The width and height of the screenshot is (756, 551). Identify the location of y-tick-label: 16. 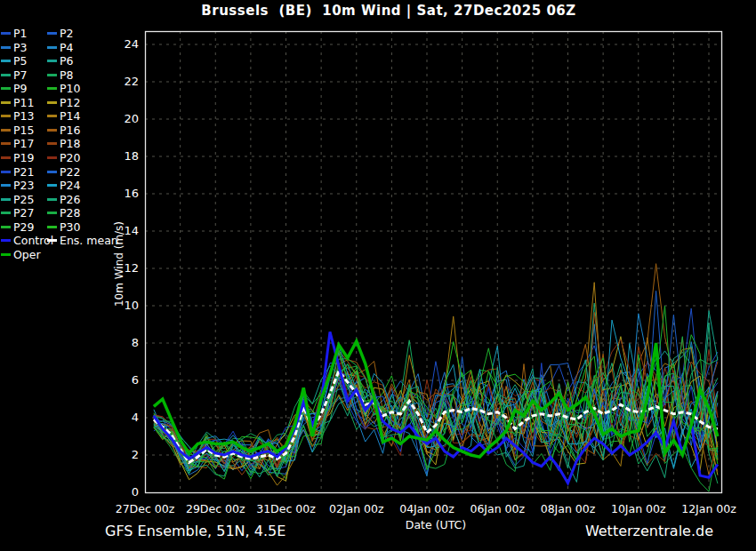
(121, 194).